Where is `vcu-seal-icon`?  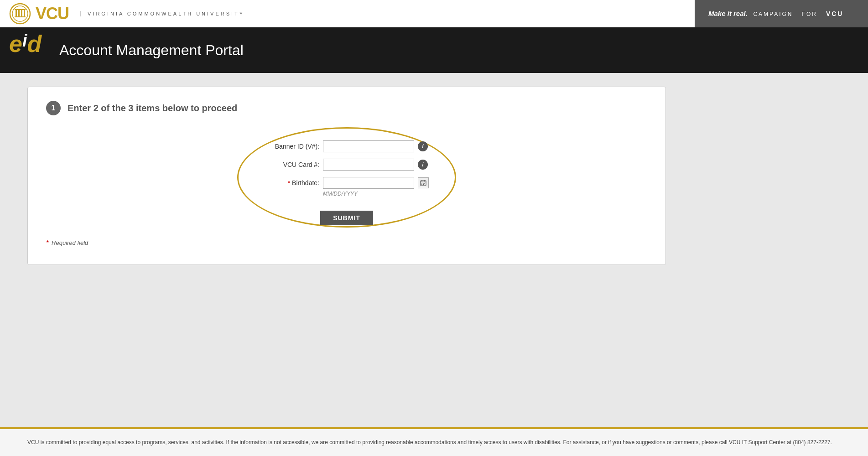
vcu-seal-icon is located at coordinates (20, 14).